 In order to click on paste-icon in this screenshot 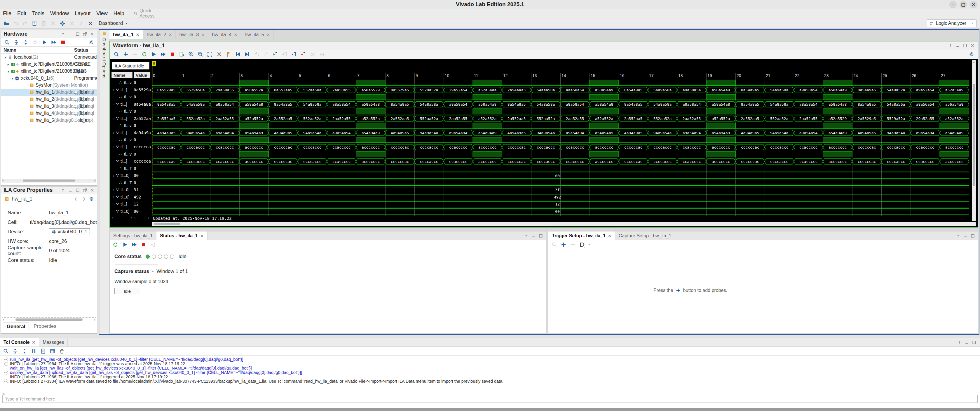, I will do `click(44, 24)`.